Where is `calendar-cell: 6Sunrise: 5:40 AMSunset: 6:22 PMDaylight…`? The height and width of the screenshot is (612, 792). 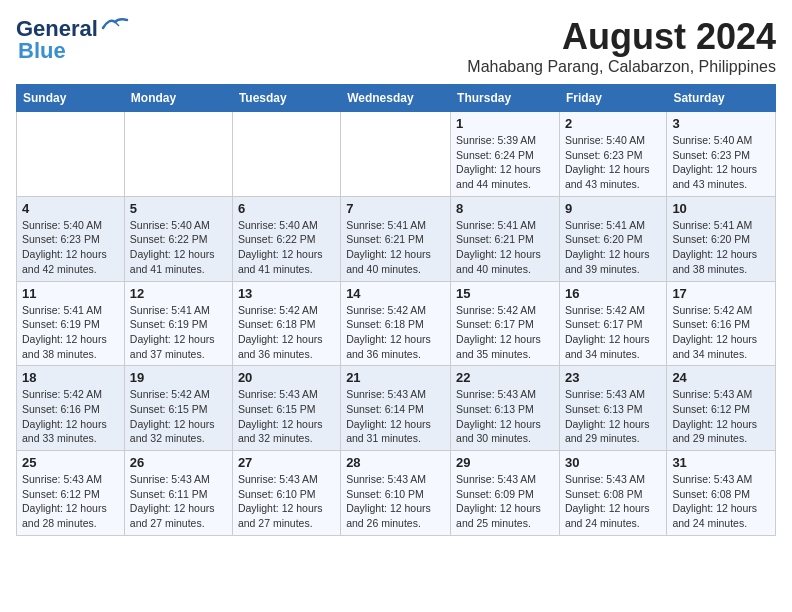 calendar-cell: 6Sunrise: 5:40 AMSunset: 6:22 PMDaylight… is located at coordinates (286, 238).